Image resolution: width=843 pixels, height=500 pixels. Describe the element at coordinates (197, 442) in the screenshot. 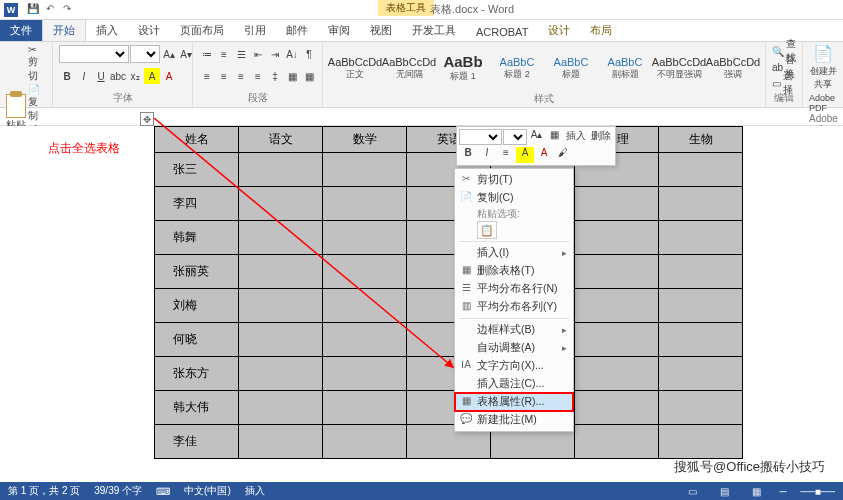

I see `table-cell: 李佳` at that location.